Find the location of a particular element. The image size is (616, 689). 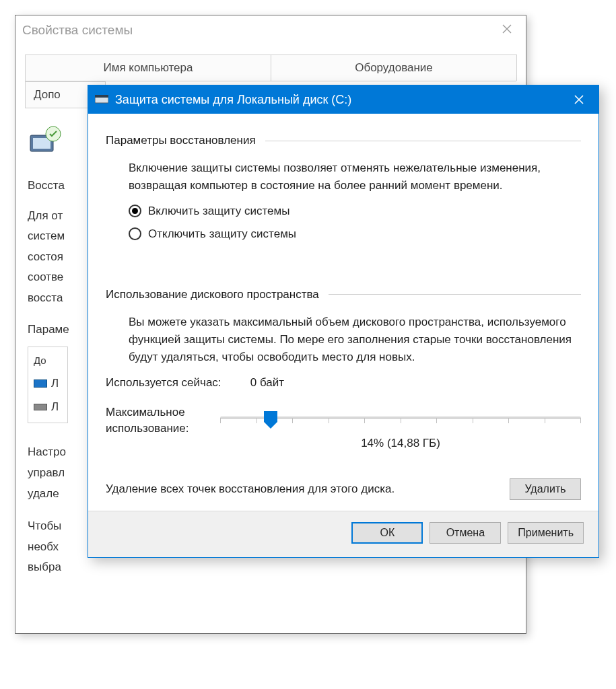

dialog-title: Защита системы для Локальный диск (C:) is located at coordinates (339, 100).